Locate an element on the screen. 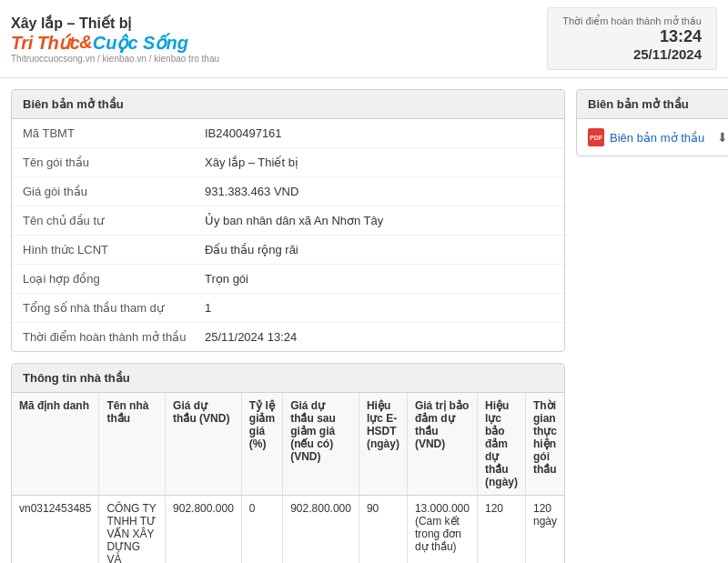  logo-cuoc-song: Cuộc Sống is located at coordinates (140, 43).